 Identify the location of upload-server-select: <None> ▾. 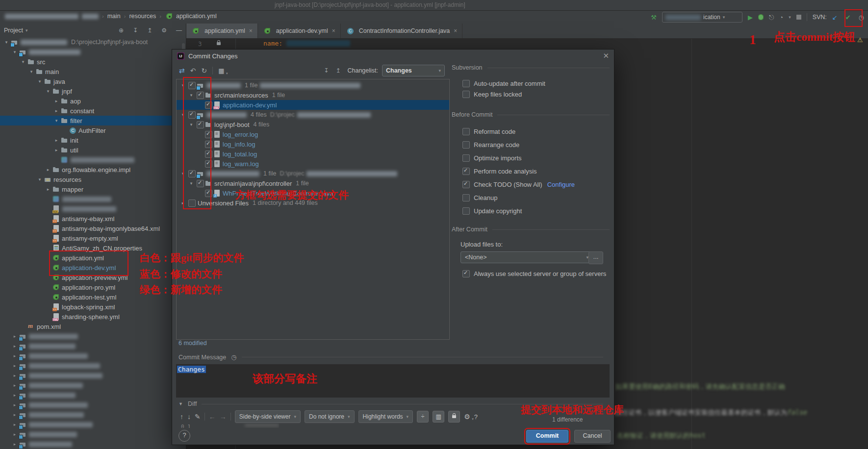
(527, 257).